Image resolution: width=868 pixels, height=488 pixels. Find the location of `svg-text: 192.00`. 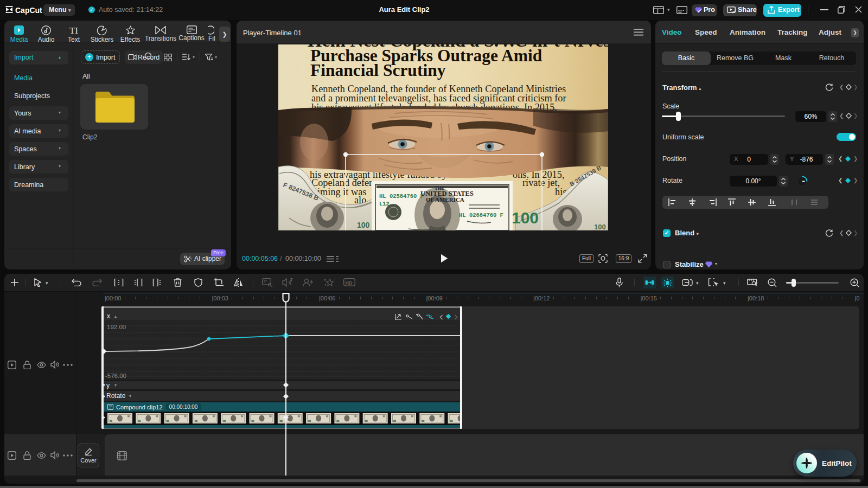

svg-text: 192.00 is located at coordinates (116, 327).